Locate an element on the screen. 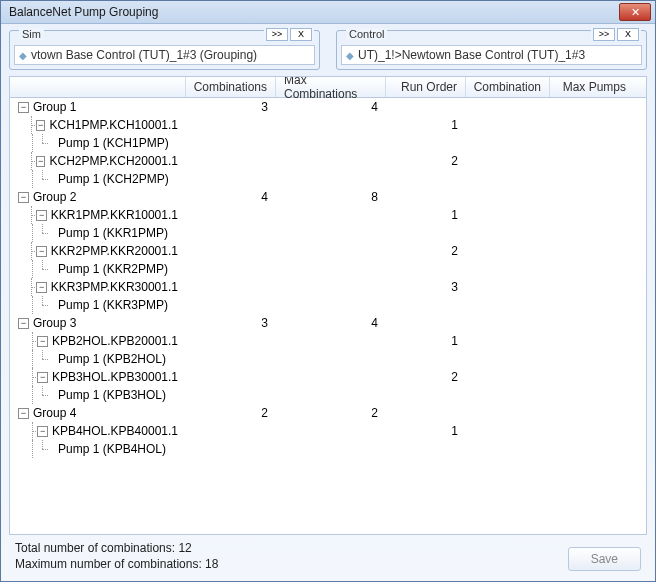 This screenshot has height=582, width=656. node-label: KPB2HOL.KPB20001.1 is located at coordinates (115, 341).